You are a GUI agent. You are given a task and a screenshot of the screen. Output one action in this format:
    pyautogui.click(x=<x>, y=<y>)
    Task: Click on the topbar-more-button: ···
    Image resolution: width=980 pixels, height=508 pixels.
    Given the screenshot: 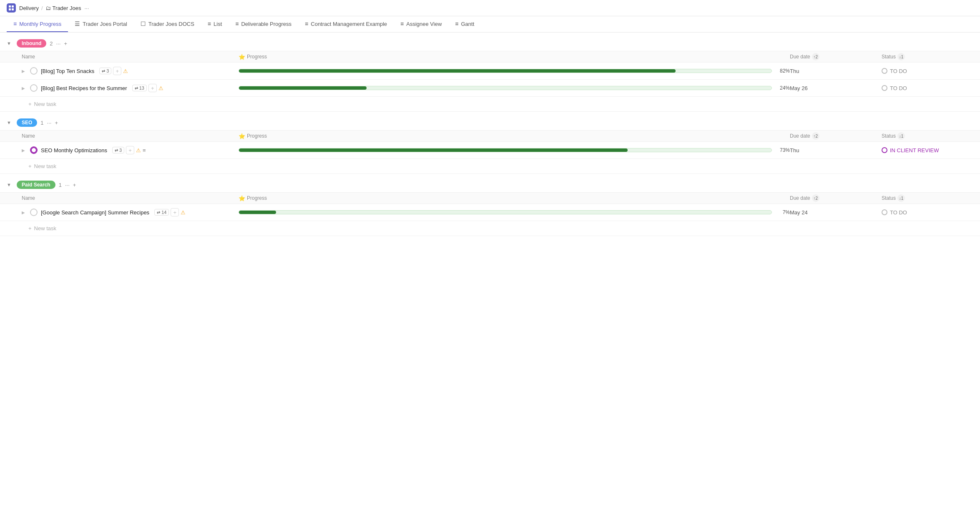 What is the action you would take?
    pyautogui.click(x=87, y=8)
    